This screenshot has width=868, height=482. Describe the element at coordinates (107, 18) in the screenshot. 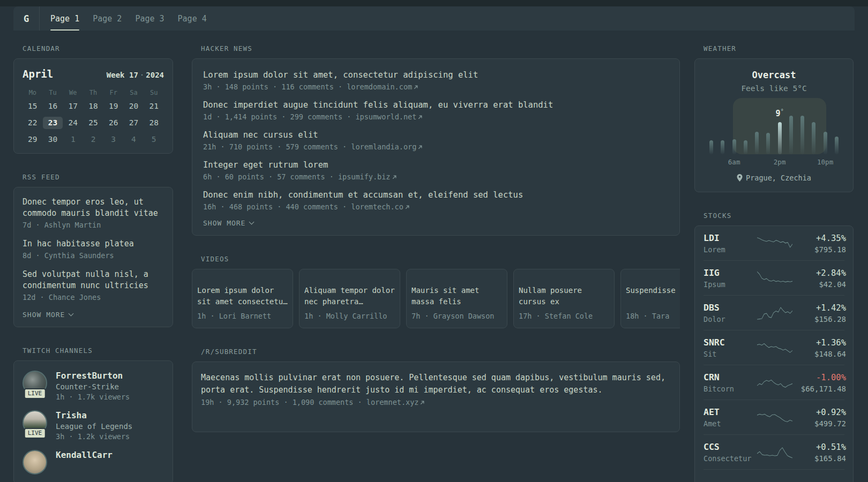

I see `tab-page-2: Page 2` at that location.